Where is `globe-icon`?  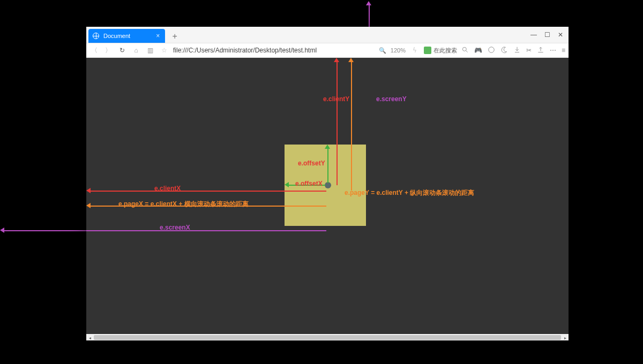
globe-icon is located at coordinates (96, 36).